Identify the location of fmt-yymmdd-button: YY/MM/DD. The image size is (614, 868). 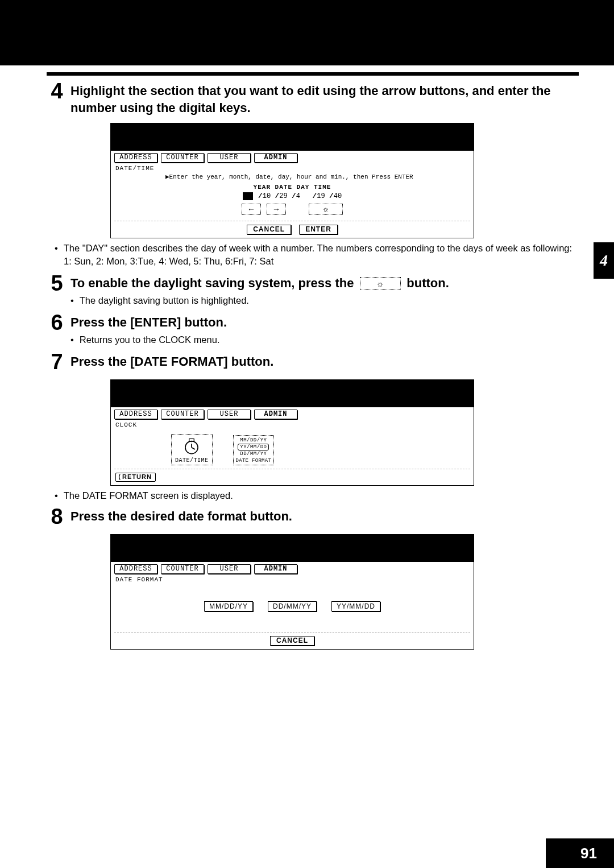
(356, 606).